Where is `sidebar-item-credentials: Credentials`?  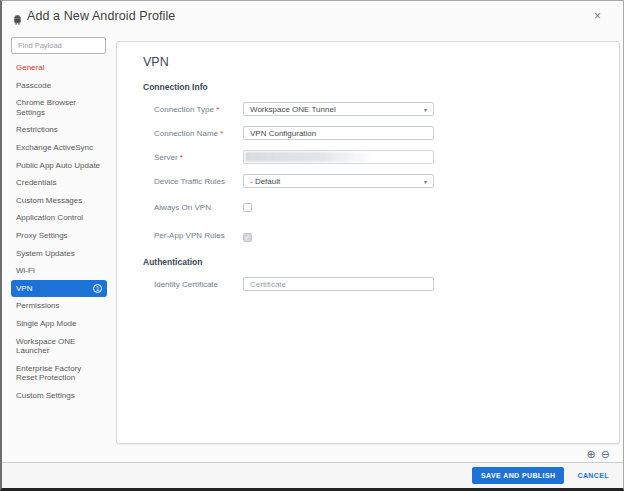 sidebar-item-credentials: Credentials is located at coordinates (59, 183).